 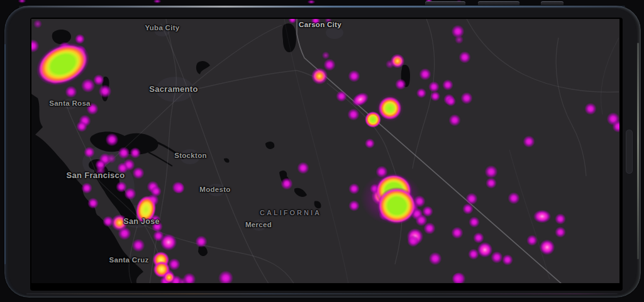 I want to click on map-label-merced: Merced, so click(x=258, y=225).